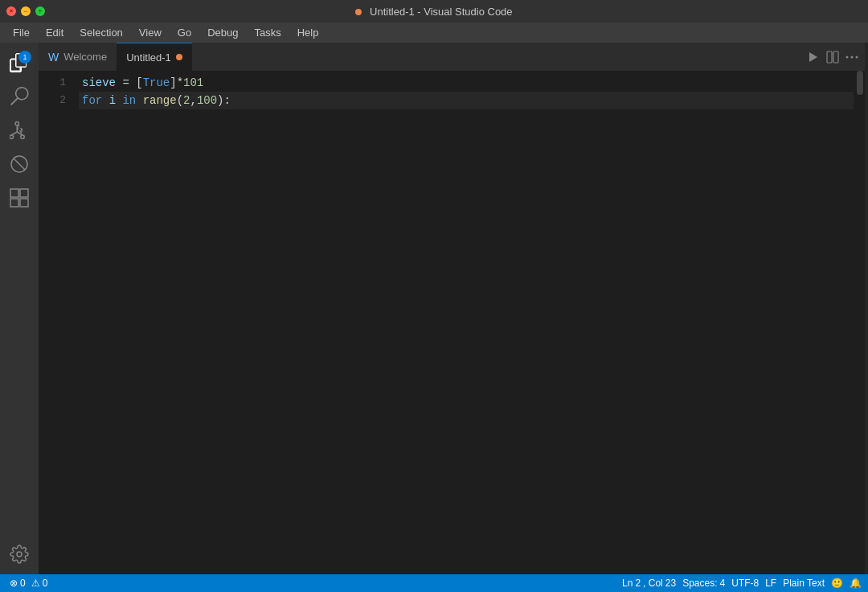 Image resolution: width=868 pixels, height=592 pixels. I want to click on menubar: File Edit Selection View Go Debug Tasks …, so click(434, 32).